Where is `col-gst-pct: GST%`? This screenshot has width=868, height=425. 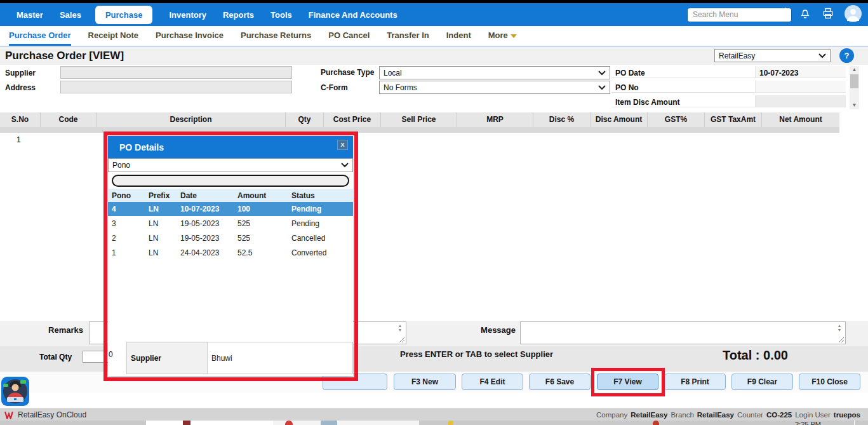 col-gst-pct: GST% is located at coordinates (676, 119).